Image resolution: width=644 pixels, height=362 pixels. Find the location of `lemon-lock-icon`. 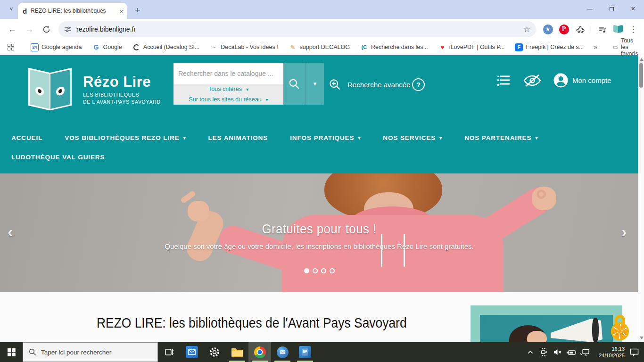

lemon-lock-icon is located at coordinates (620, 329).